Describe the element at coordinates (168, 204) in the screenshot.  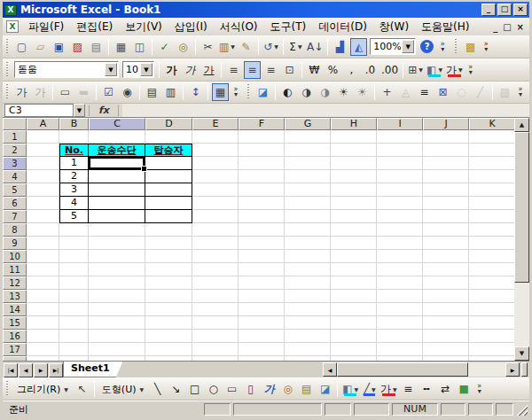
I see `cell-D6` at that location.